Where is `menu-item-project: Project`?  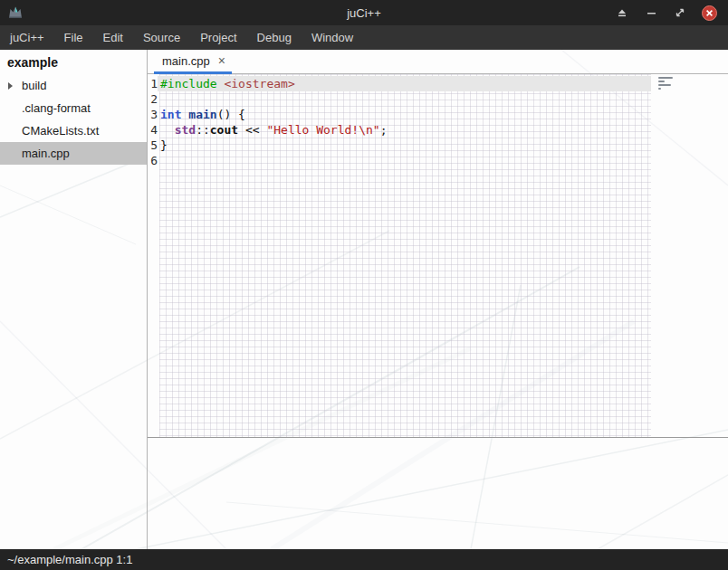
menu-item-project: Project is located at coordinates (218, 38).